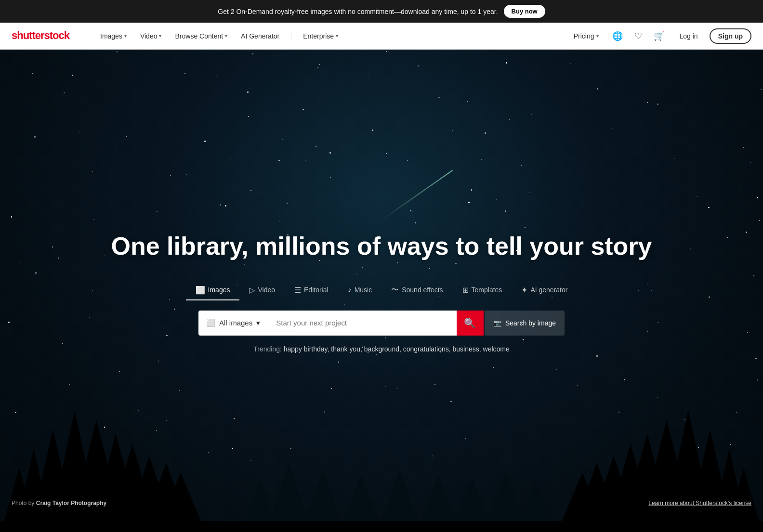  Describe the element at coordinates (213, 291) in the screenshot. I see `tab-images: ⬜ Images` at that location.